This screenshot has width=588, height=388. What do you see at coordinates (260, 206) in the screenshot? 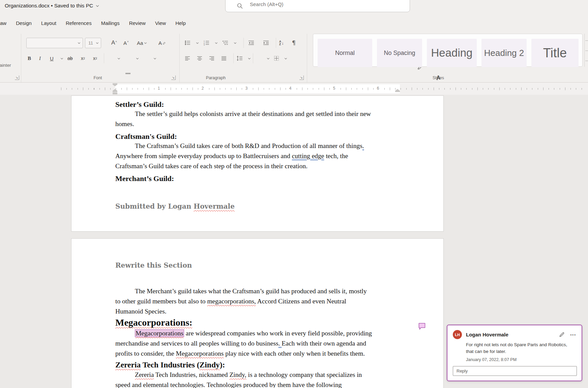
I see `submitted-by-line: Submitted by Logan Hovermale` at bounding box center [260, 206].